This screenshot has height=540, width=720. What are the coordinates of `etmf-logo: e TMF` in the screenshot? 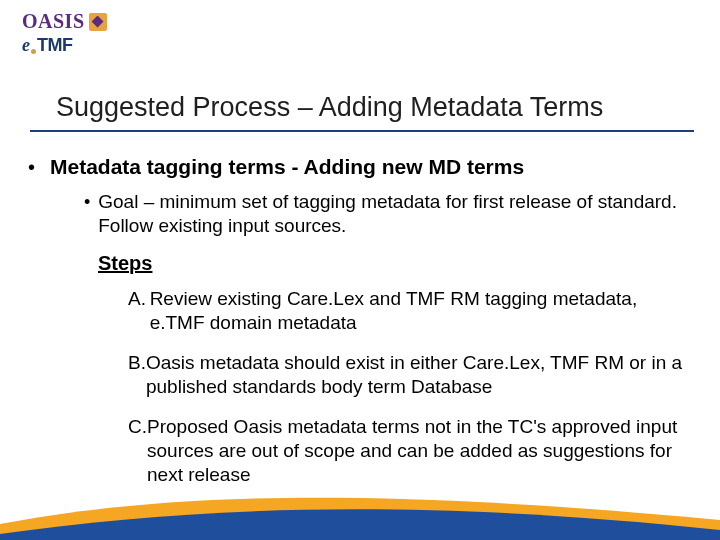 It's located at (64, 46).